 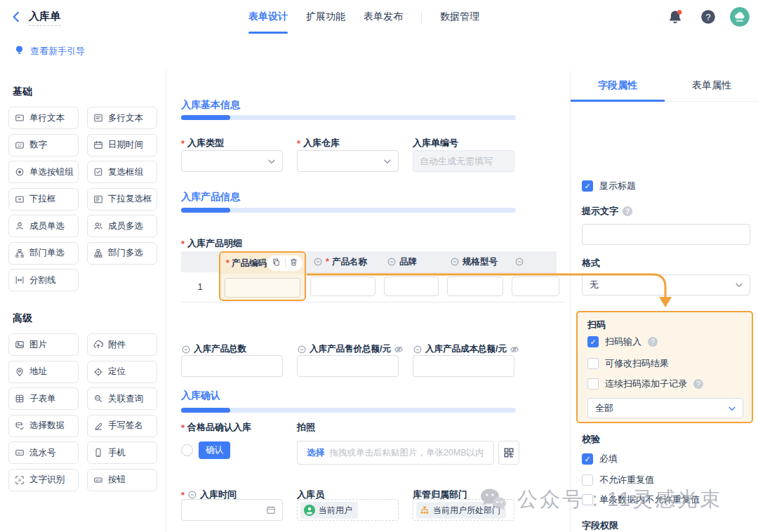 What do you see at coordinates (45, 18) in the screenshot?
I see `form-title: 入库单` at bounding box center [45, 18].